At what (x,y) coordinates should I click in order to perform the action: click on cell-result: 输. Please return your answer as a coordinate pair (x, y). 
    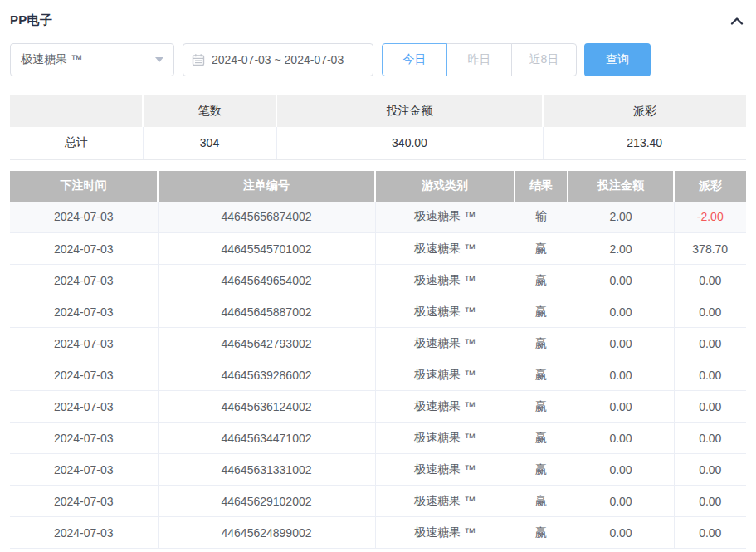
    Looking at the image, I should click on (541, 217).